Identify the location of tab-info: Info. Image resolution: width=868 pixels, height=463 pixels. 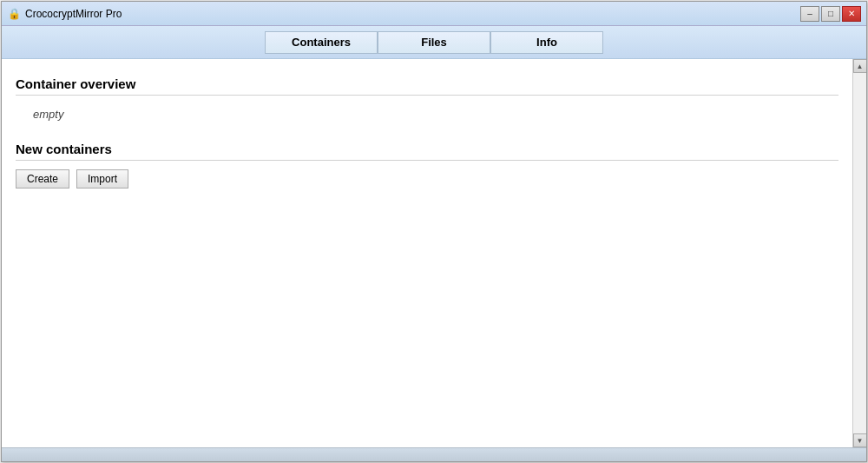
(547, 43).